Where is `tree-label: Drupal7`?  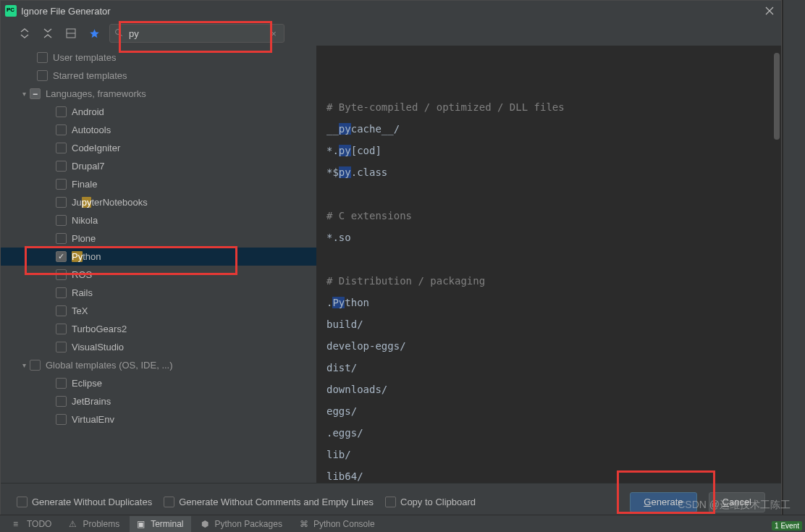 tree-label: Drupal7 is located at coordinates (88, 166).